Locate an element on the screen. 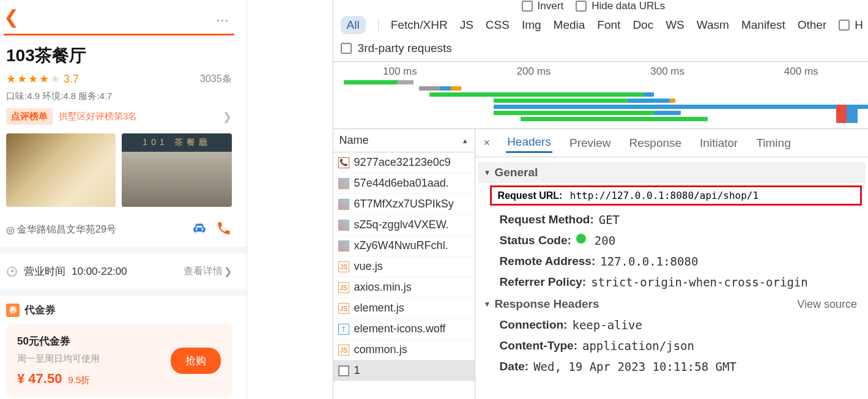 This screenshot has height=399, width=868. hours-row: 🕑 营业时间 10:00-22:00 查看详情 ❯ is located at coordinates (119, 272).